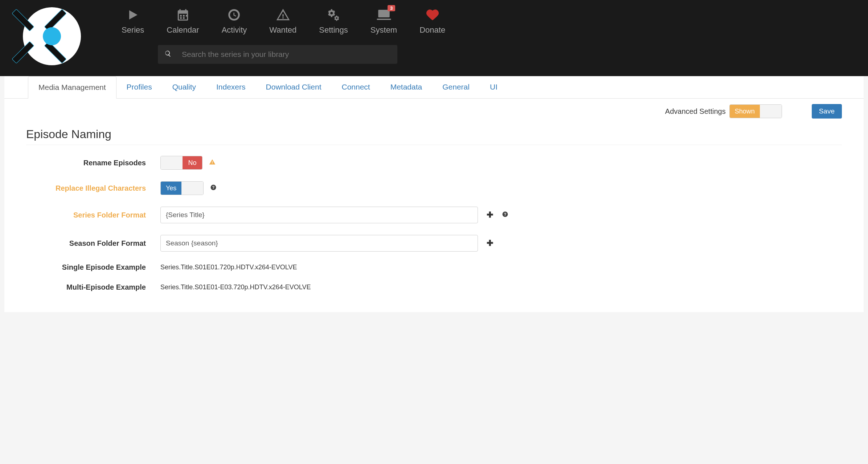 The image size is (868, 464). What do you see at coordinates (433, 15) in the screenshot?
I see `heart-icon` at bounding box center [433, 15].